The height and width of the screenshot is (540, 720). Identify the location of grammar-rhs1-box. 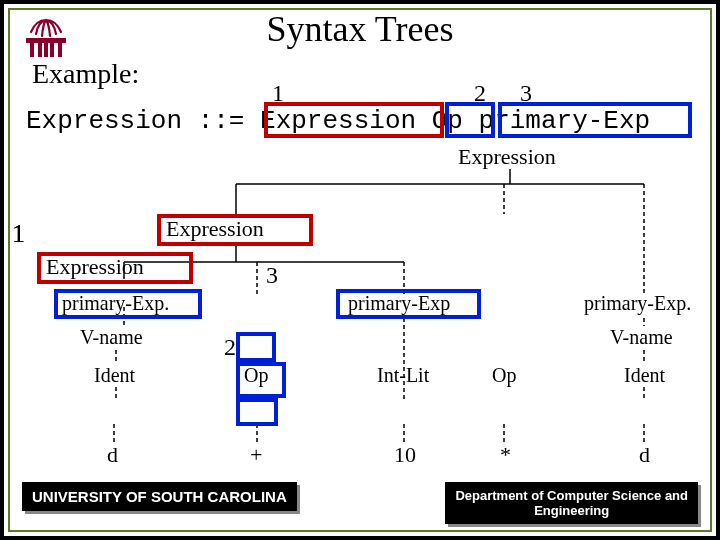
(354, 120).